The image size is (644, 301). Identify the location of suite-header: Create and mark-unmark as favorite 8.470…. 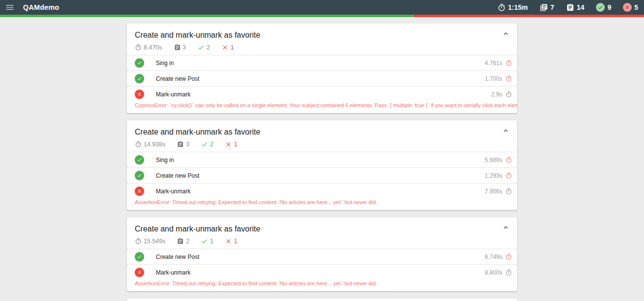
(322, 39).